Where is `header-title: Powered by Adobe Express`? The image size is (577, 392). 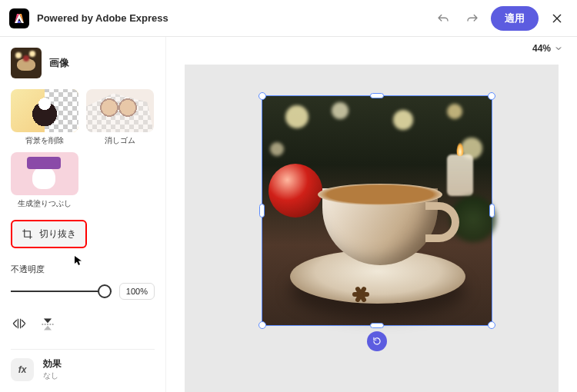 header-title: Powered by Adobe Express is located at coordinates (235, 18).